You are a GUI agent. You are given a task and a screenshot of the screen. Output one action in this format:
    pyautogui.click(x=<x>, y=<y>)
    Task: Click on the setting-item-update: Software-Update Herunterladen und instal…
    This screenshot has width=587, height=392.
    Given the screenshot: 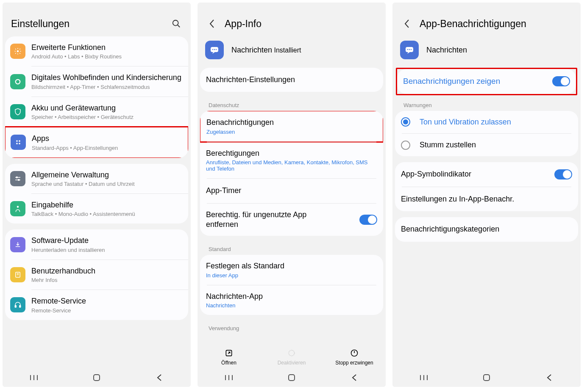 What is the action you would take?
    pyautogui.click(x=97, y=244)
    